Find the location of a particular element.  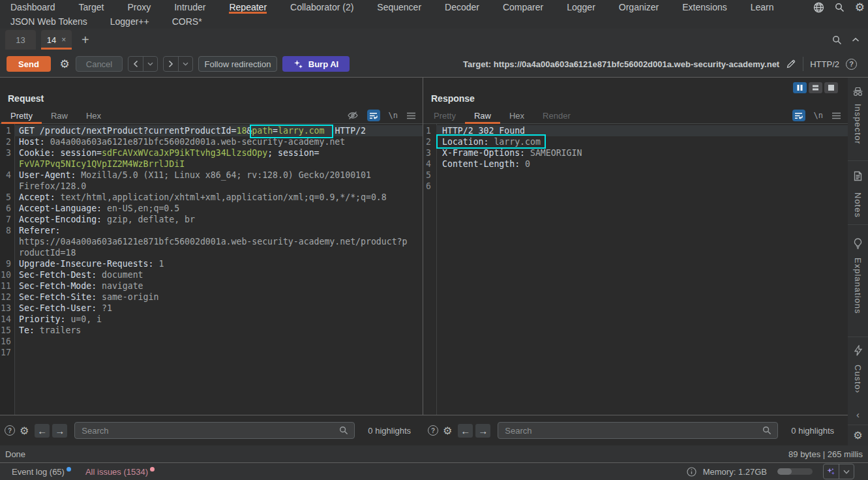

nav-item-logger: Logger++ is located at coordinates (130, 22).